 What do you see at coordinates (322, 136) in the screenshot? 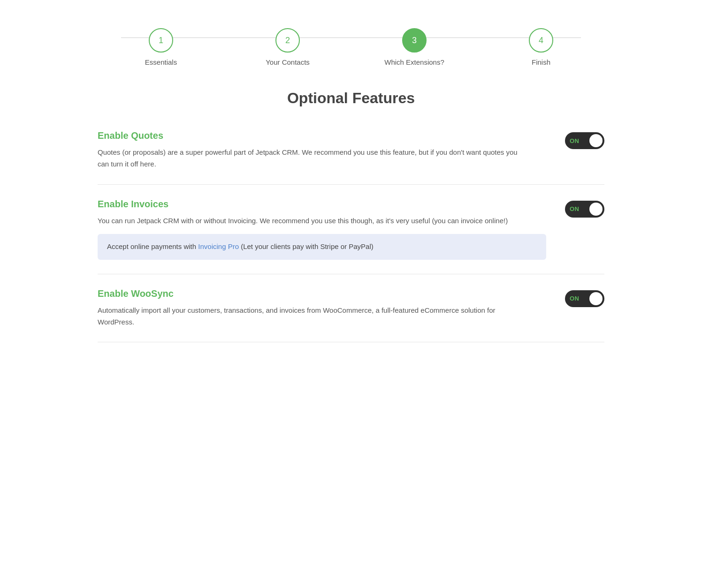
I see `feature-quotes-title: Enable Quotes` at bounding box center [322, 136].